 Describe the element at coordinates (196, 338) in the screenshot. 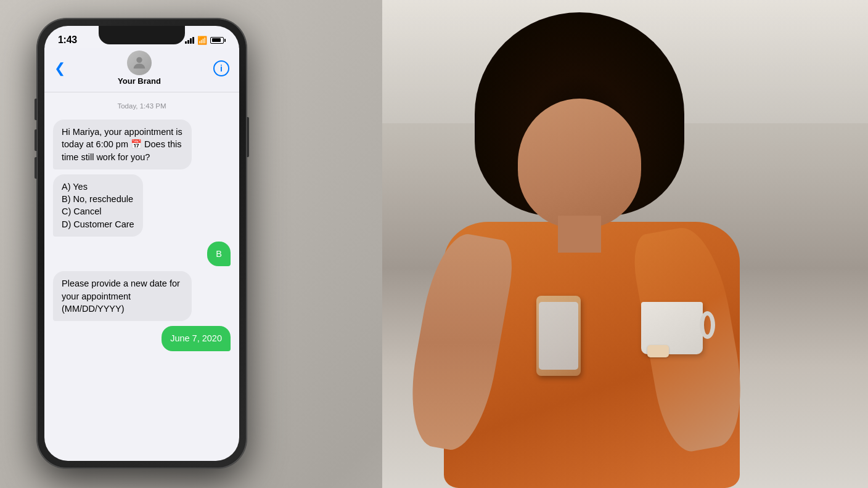

I see `message-bubble-sent-2: June 7, 2020` at that location.